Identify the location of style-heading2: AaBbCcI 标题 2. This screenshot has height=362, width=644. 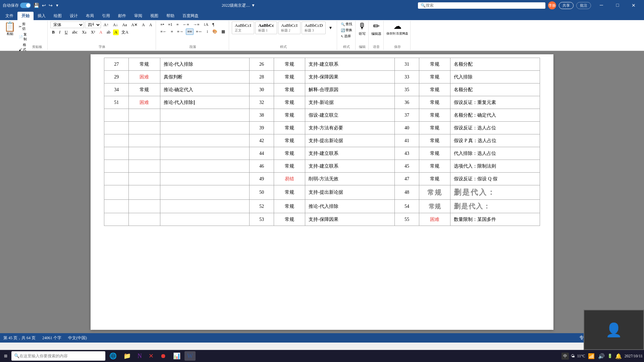
(289, 28).